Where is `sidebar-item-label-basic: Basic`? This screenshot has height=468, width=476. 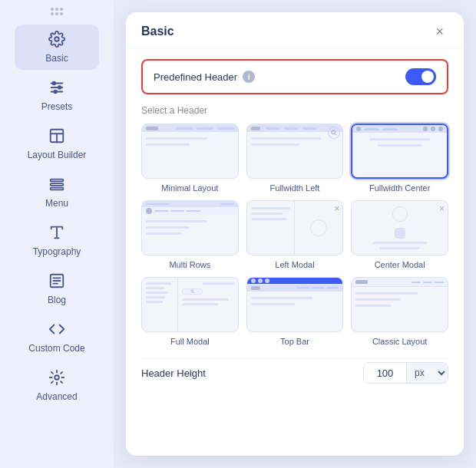
sidebar-item-label-basic: Basic is located at coordinates (57, 58).